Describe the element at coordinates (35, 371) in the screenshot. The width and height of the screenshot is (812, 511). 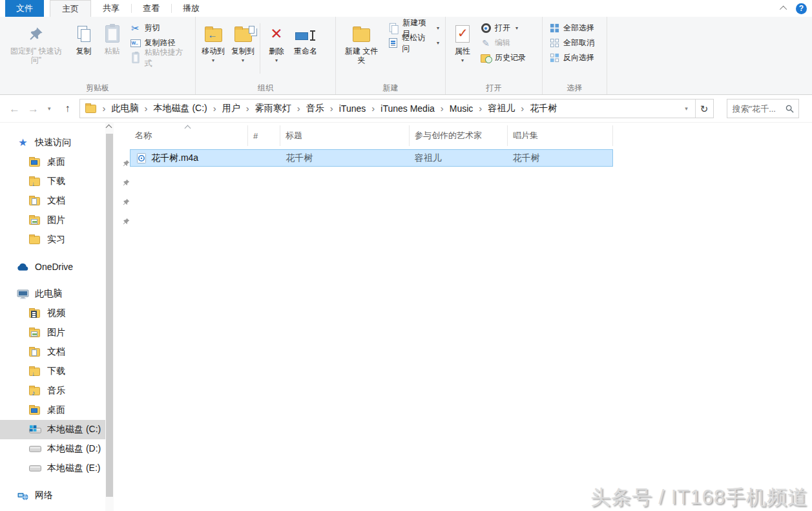
I see `downloads-folder-icon` at that location.